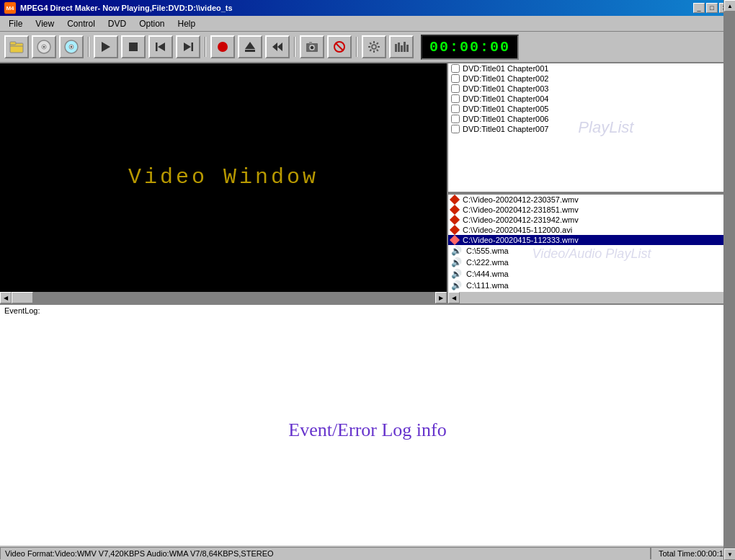 This screenshot has height=560, width=735. I want to click on title-bar-left: M4 MPEG4 Direct Maker- Now Playing,File:…, so click(118, 8).